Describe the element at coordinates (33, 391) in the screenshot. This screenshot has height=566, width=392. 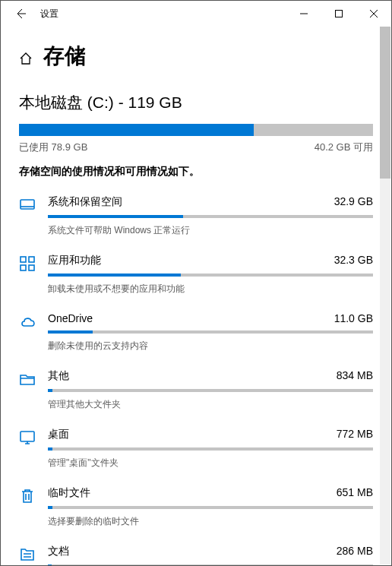
I see `folder-icon` at that location.